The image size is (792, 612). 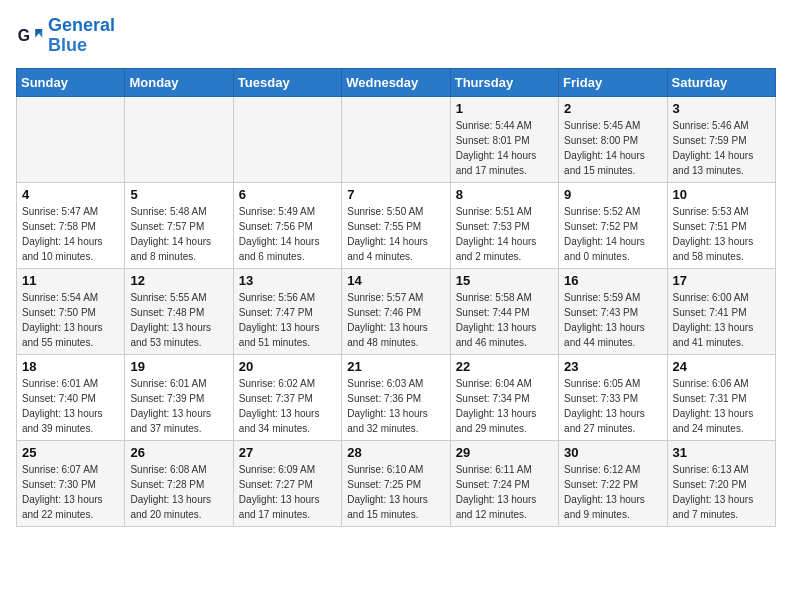 What do you see at coordinates (396, 194) in the screenshot?
I see `day-number: 7` at bounding box center [396, 194].